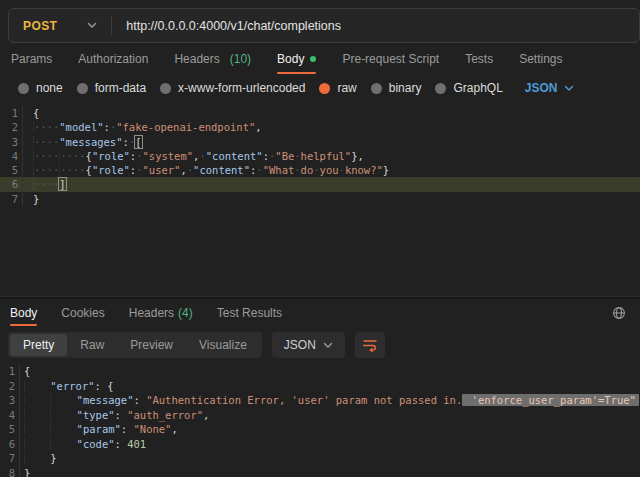 The height and width of the screenshot is (477, 640). What do you see at coordinates (308, 345) in the screenshot?
I see `response-format-dropdown: JSON` at bounding box center [308, 345].